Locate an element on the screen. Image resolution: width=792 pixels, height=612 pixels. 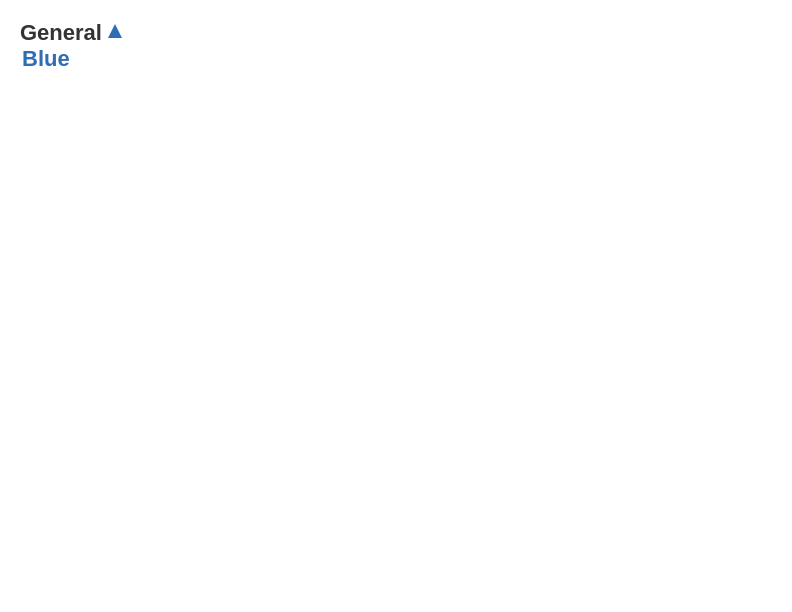
logo-triangle-icon is located at coordinates (115, 31).